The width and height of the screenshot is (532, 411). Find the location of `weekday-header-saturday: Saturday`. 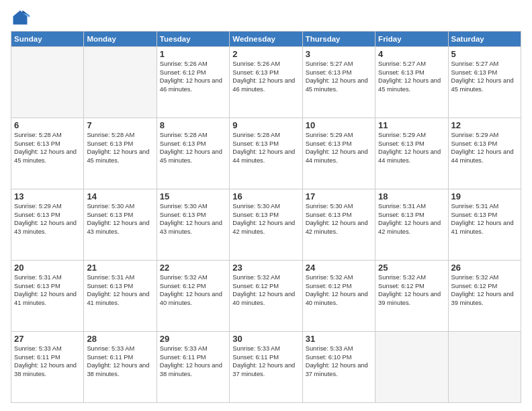

weekday-header-saturday: Saturday is located at coordinates (484, 39).